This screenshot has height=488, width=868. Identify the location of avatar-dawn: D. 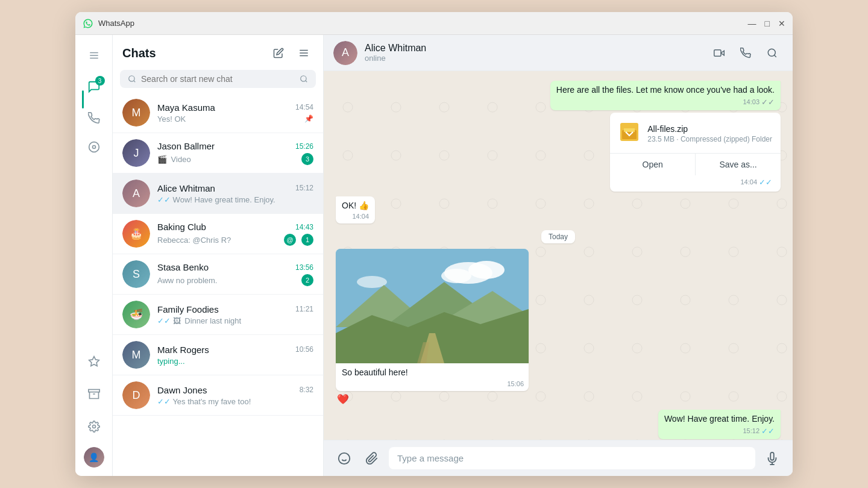
(136, 395).